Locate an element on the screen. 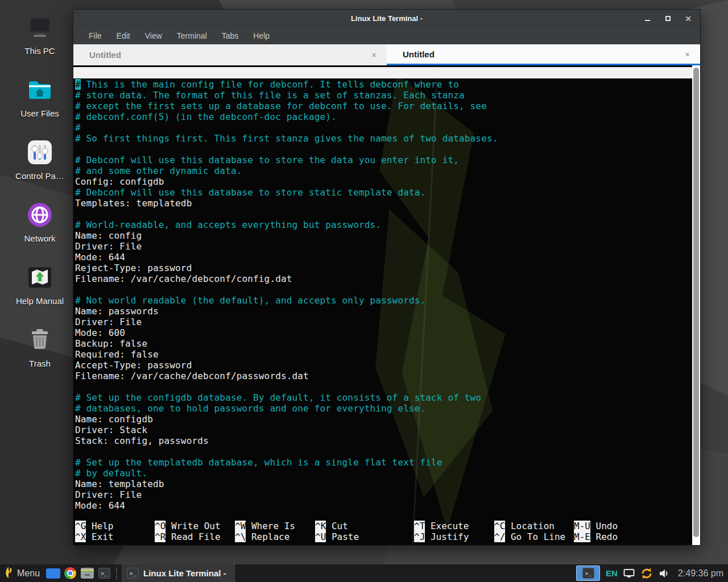 Image resolution: width=728 pixels, height=582 pixels. monitor-icon is located at coordinates (40, 27).